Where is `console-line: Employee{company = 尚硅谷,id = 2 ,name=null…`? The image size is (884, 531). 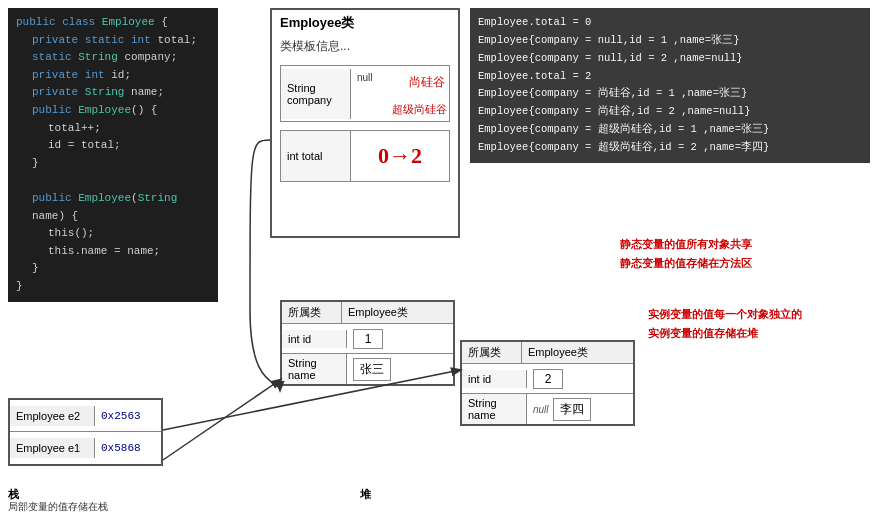 console-line: Employee{company = 尚硅谷,id = 2 ,name=null… is located at coordinates (670, 112).